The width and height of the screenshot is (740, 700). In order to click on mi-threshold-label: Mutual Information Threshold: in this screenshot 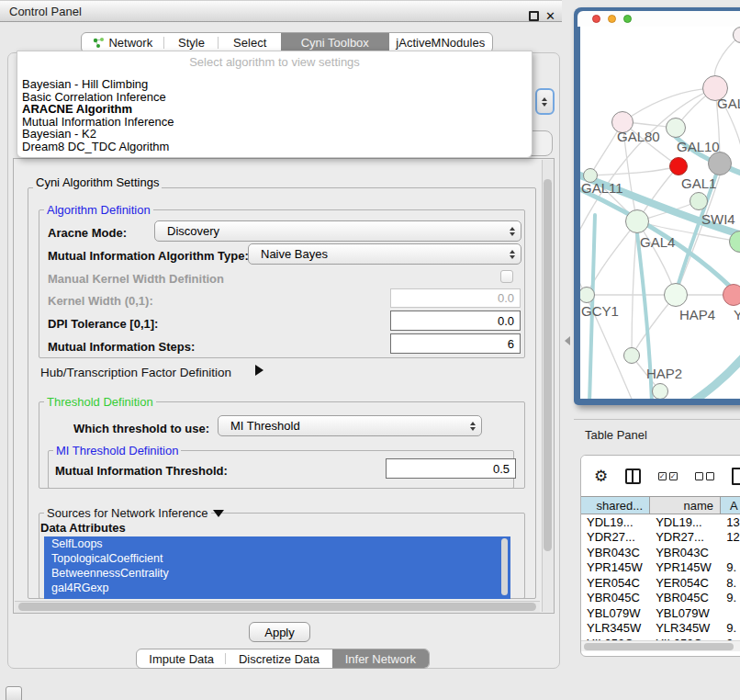, I will do `click(141, 470)`.